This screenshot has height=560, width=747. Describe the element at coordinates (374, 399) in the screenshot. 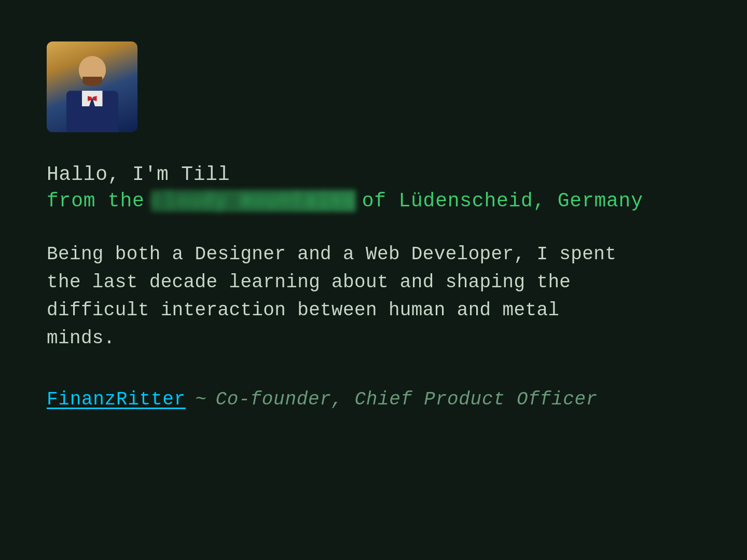

I see `footer-section: FinanzRitter ~ Co-founder, Chief Product…` at that location.